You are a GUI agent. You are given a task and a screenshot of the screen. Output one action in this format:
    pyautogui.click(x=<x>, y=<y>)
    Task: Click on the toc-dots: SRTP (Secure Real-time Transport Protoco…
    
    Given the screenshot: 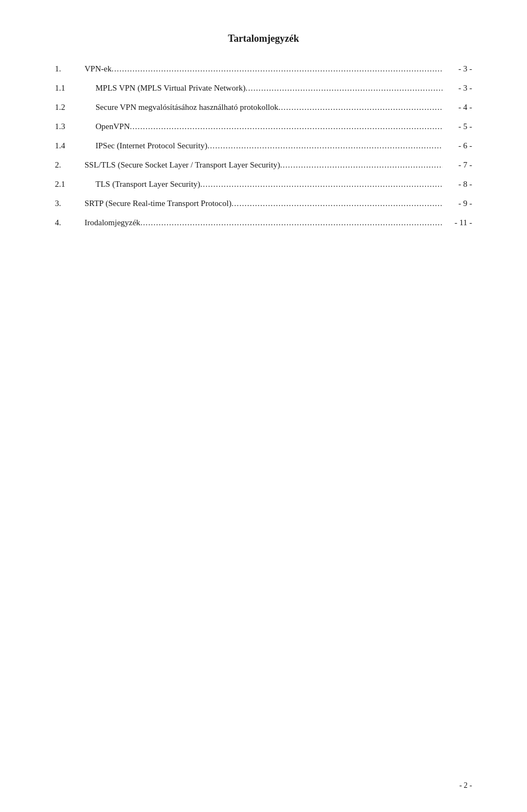 What is the action you would take?
    pyautogui.click(x=264, y=203)
    